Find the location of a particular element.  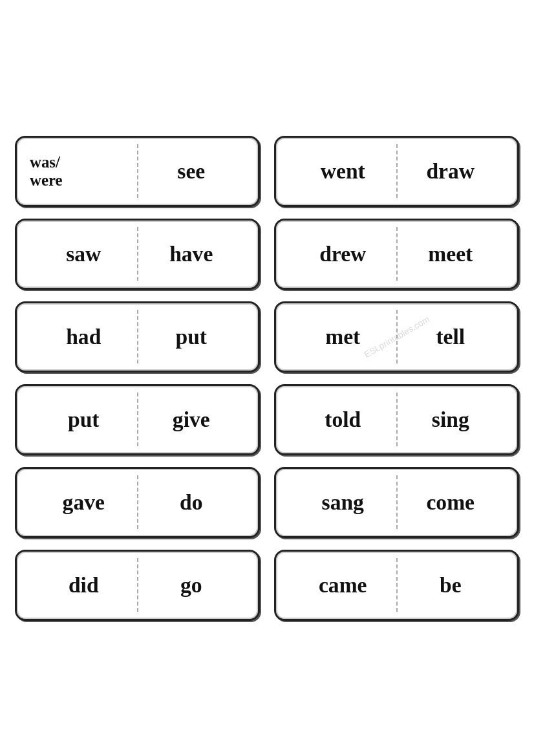

word-put: put is located at coordinates (191, 337).